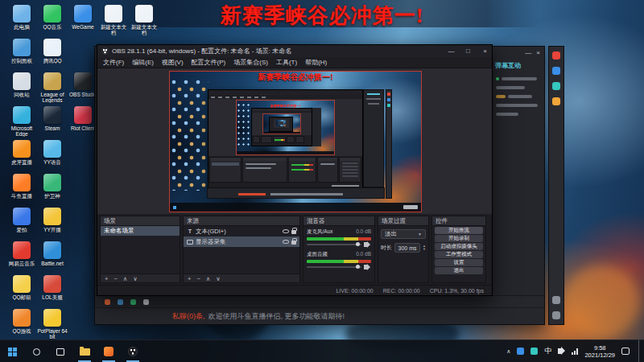  What do you see at coordinates (403, 234) in the screenshot?
I see `transition-select: 淡出 ▼` at bounding box center [403, 234].